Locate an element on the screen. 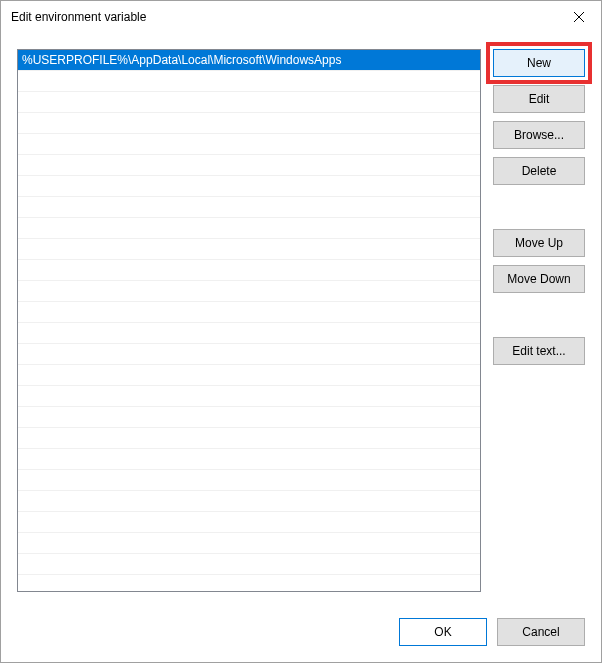  ok-button: OK is located at coordinates (443, 632).